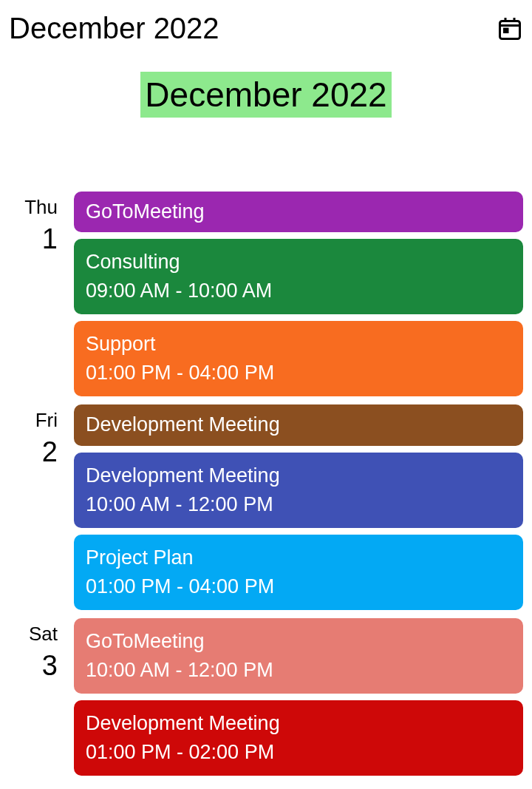 The width and height of the screenshot is (532, 789). I want to click on event-title: Consulting, so click(299, 262).